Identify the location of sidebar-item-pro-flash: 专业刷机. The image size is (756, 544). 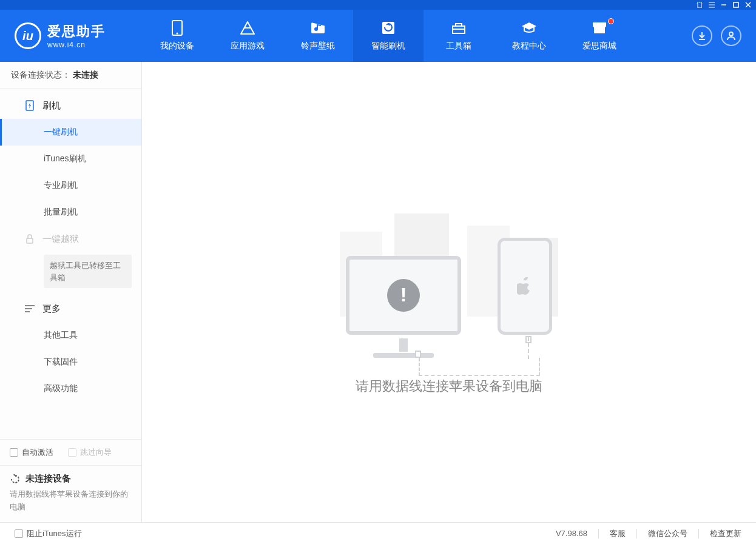
(70, 186).